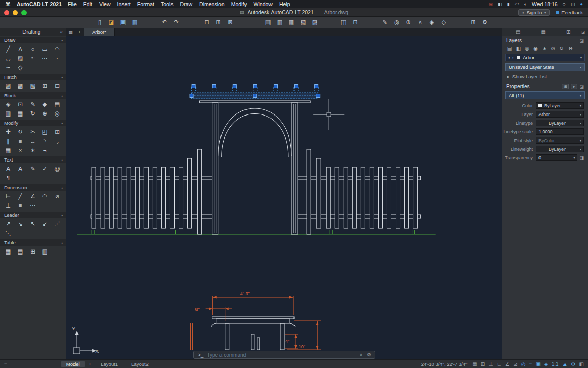 This screenshot has width=588, height=368. I want to click on layers-autohide-icon: ◪, so click(582, 41).